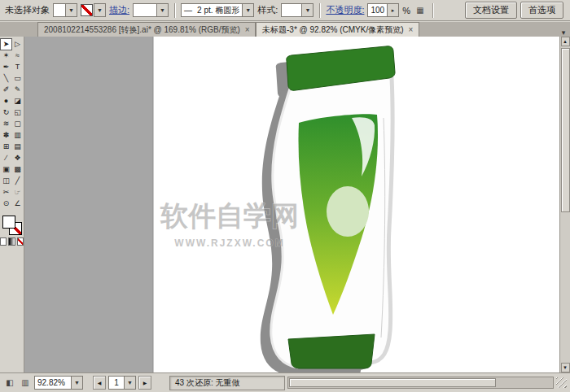 The width and height of the screenshot is (570, 392). I want to click on selection-status: 未选择对象, so click(28, 10).